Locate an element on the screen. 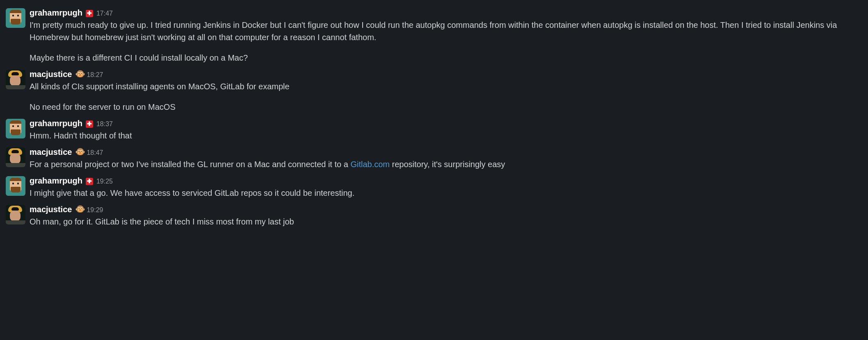 Image resolution: width=868 pixels, height=340 pixels. message-paragraph: I might give that a go. We have access t… is located at coordinates (445, 193).